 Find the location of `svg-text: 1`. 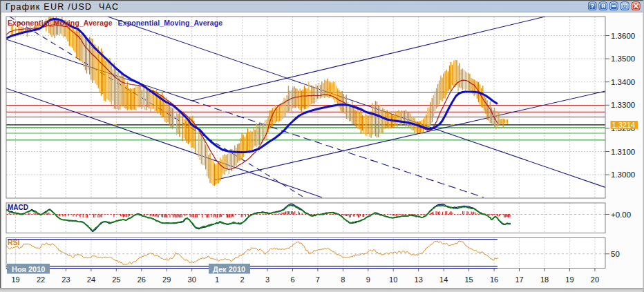

svg-text: 1 is located at coordinates (217, 280).